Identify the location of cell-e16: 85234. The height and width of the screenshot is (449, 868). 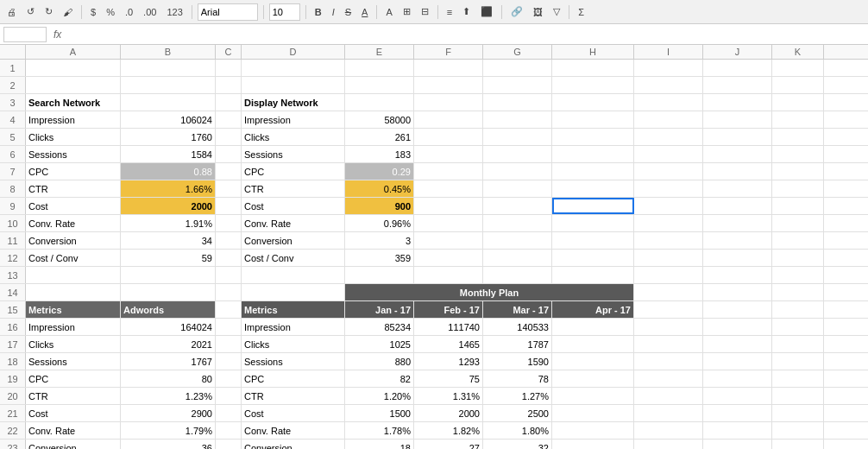
(380, 326).